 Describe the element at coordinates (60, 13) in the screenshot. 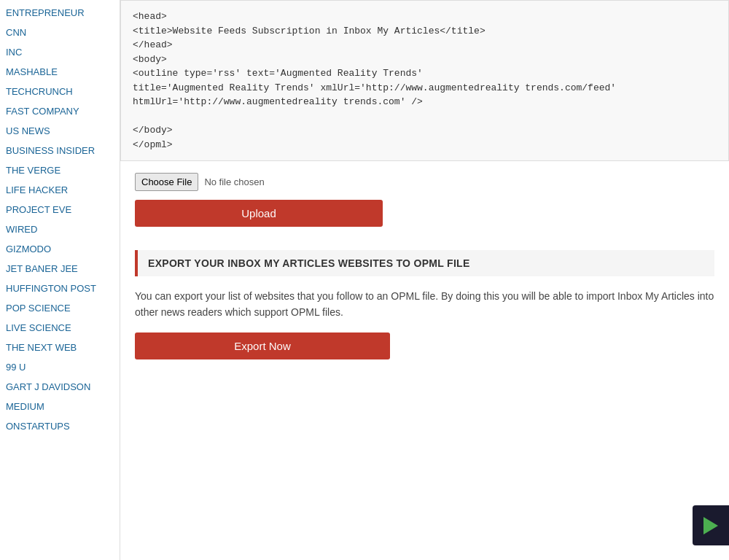

I see `sidebar-item: ENTREPRENEUR` at that location.